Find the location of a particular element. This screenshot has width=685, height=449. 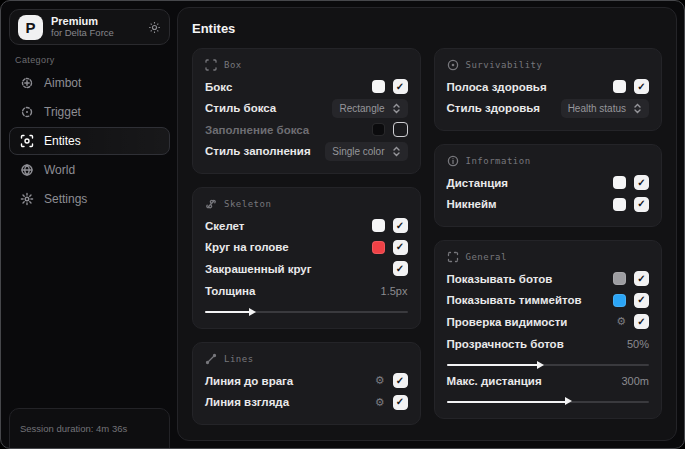

brand-card: P Premium for Delta Force is located at coordinates (90, 27).